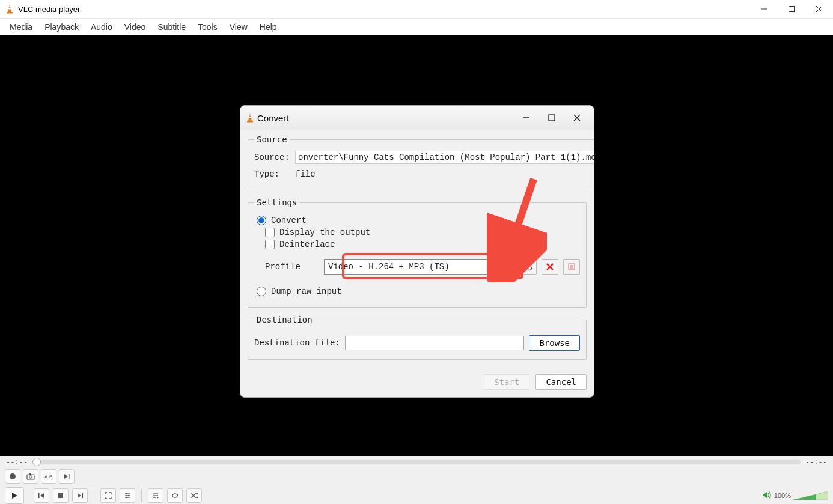  Describe the element at coordinates (288, 220) in the screenshot. I see `convert-radio-label: Convert` at that location.